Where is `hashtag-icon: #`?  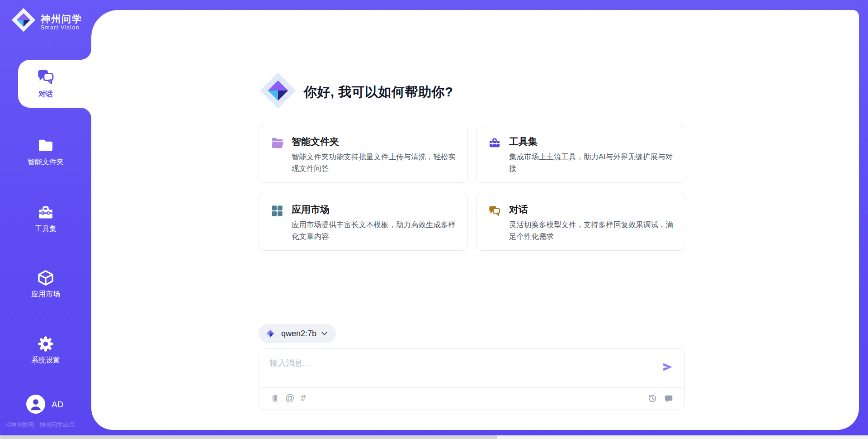
hashtag-icon: # is located at coordinates (303, 398).